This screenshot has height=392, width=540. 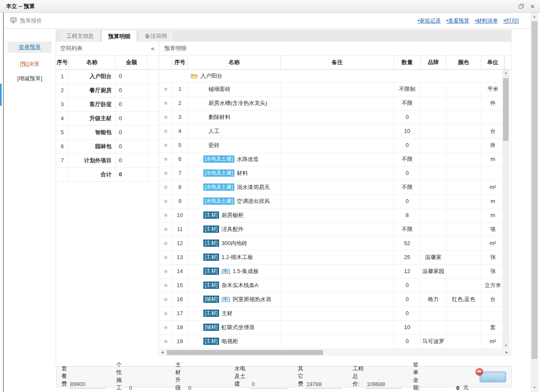 What do you see at coordinates (332, 313) in the screenshot?
I see `budget-item-row: ★ 17 [主材]主材 0` at bounding box center [332, 313].